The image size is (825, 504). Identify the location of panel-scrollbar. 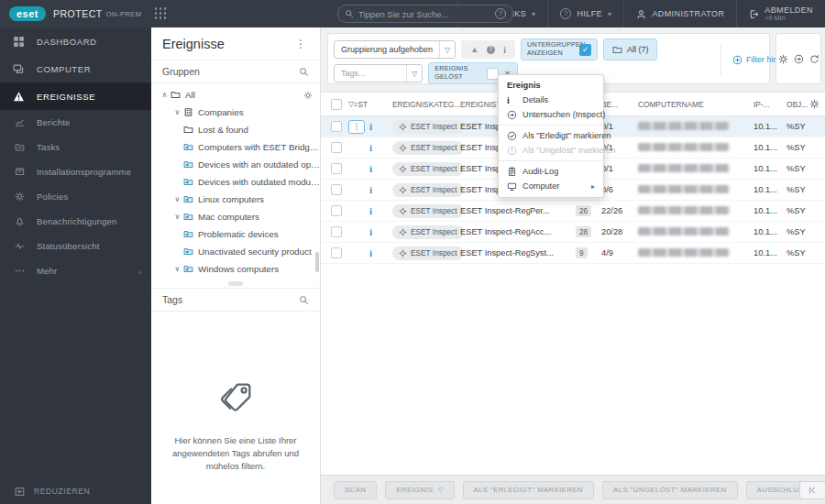
(317, 262).